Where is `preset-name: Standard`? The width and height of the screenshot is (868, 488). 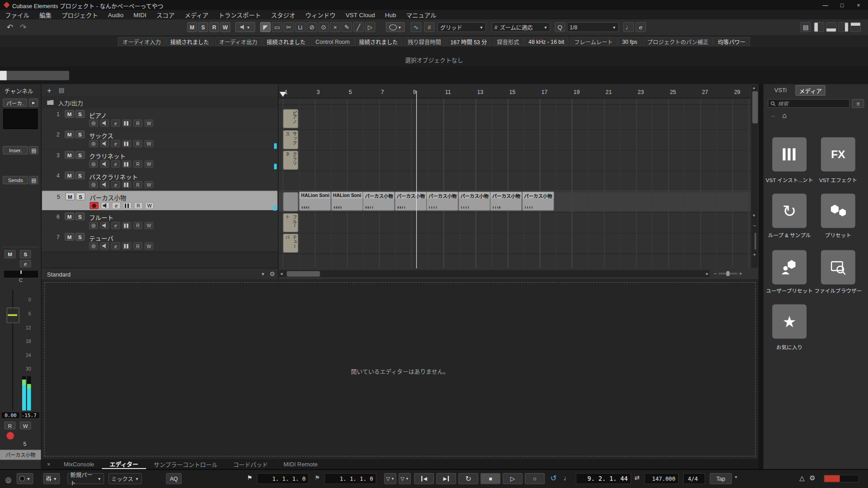
preset-name: Standard is located at coordinates (59, 274).